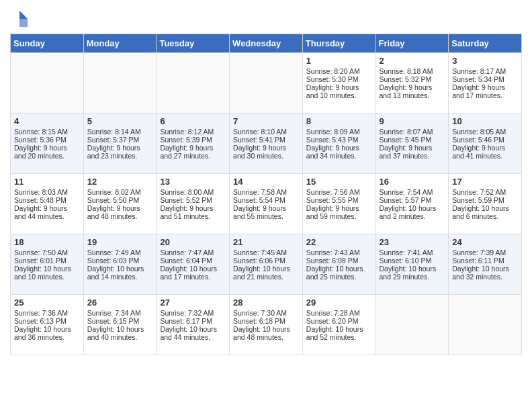 The width and height of the screenshot is (532, 411). Describe the element at coordinates (485, 79) in the screenshot. I see `sunset-text: Sunset: 5:34 PM` at that location.